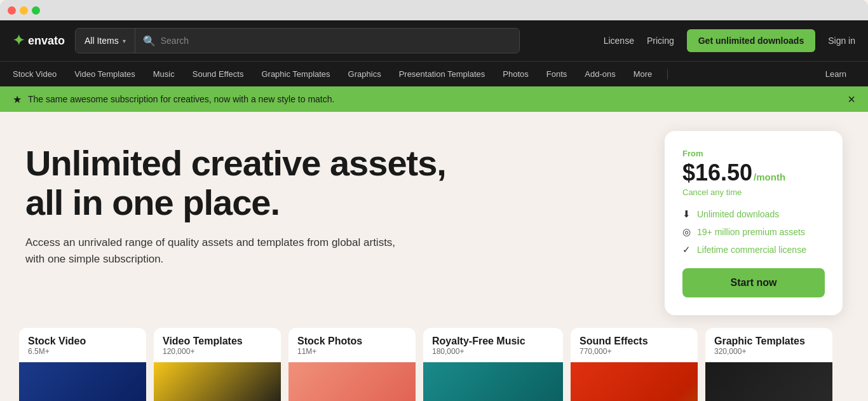  What do you see at coordinates (667, 74) in the screenshot?
I see `nav-divider` at bounding box center [667, 74].